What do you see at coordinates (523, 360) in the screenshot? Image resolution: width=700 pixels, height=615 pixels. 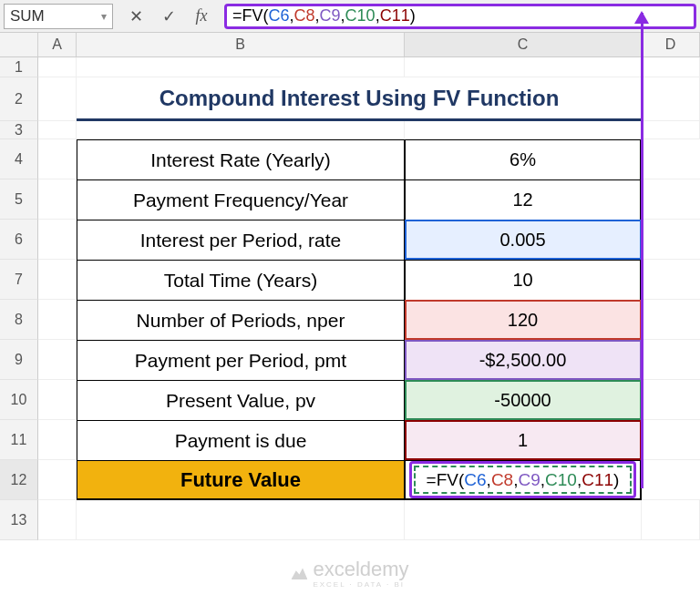 I see `value-pmt: -$2,500.00` at bounding box center [523, 360].